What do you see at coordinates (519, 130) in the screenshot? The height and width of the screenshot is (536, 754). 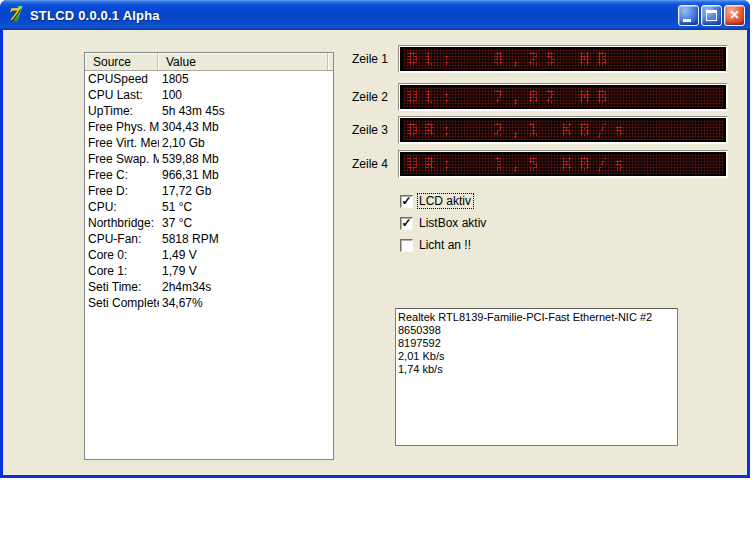 I see `lcd-text-3: DR: 2,1 KB/s` at bounding box center [519, 130].